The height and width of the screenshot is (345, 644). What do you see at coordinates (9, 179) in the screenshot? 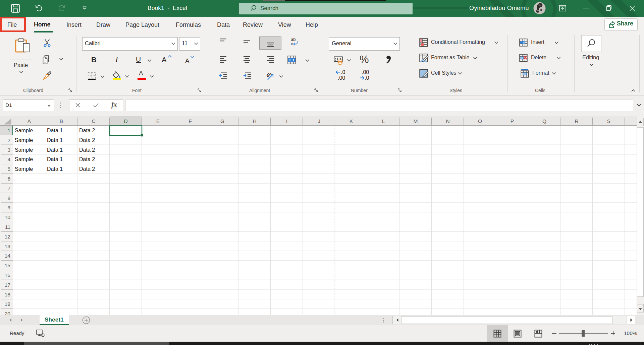
I see `svg-text: 6` at bounding box center [9, 179].